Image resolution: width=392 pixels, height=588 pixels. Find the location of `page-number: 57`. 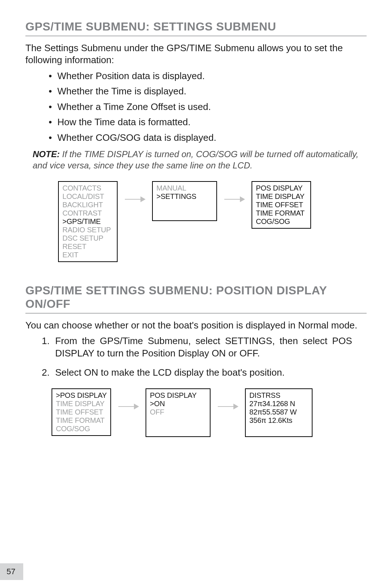

page-number: 57 is located at coordinates (12, 572).